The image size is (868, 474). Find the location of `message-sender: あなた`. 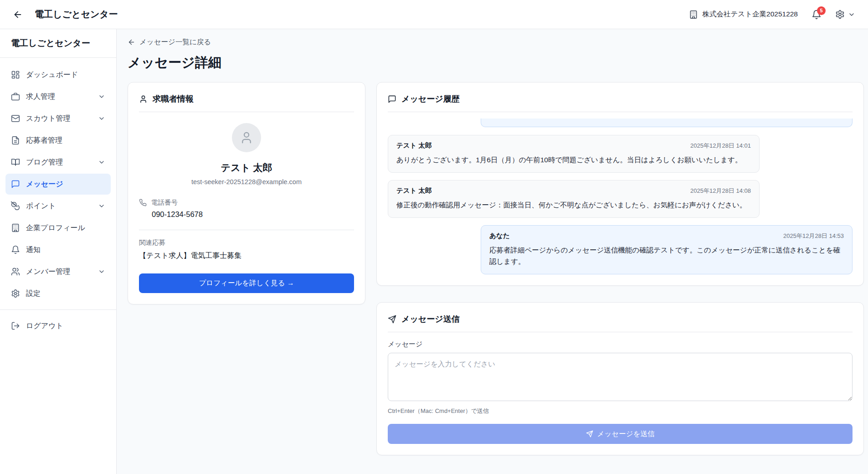

message-sender: あなた is located at coordinates (499, 236).